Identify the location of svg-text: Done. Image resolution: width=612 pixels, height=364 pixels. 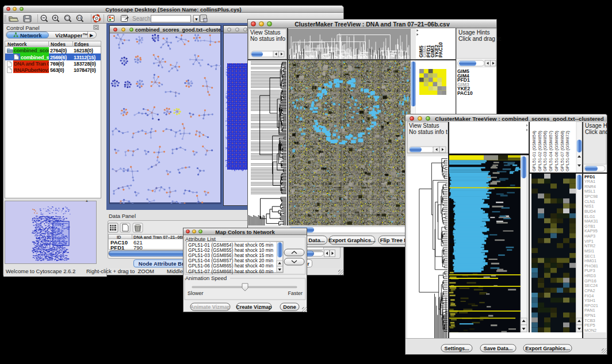
(290, 307).